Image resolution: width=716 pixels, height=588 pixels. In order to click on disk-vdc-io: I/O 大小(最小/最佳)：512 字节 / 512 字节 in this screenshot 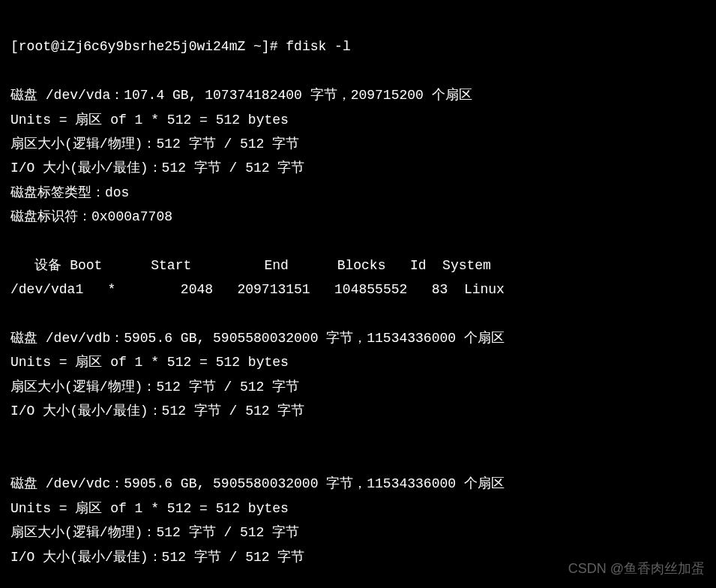, I will do `click(157, 557)`.